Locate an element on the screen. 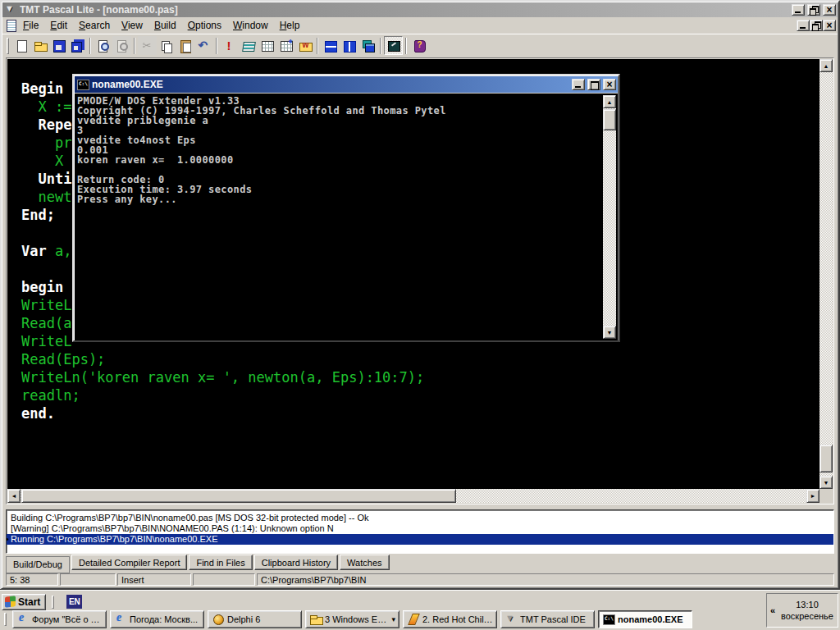  taskbar-button-label: noname00.EXE is located at coordinates (653, 619).